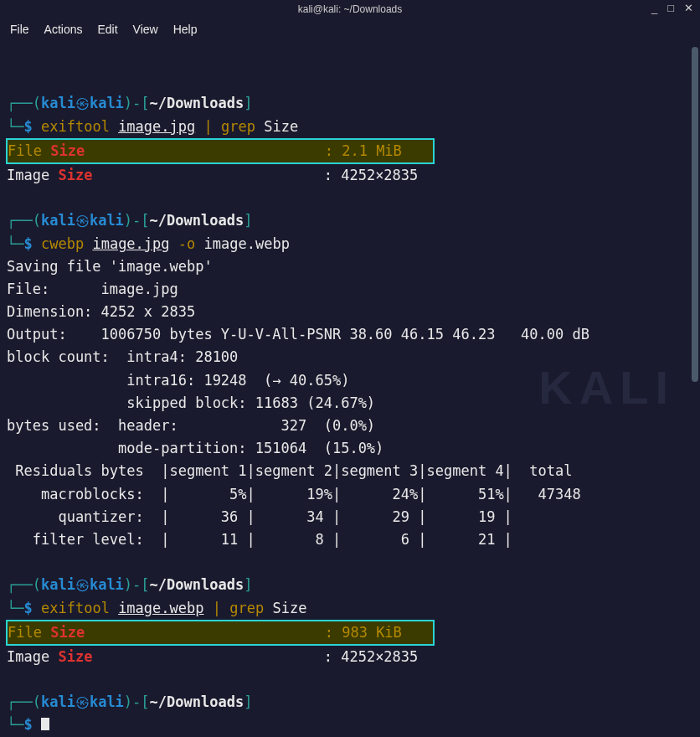  I want to click on out2-l4: Output: 1006750 bytes Y-U-V-All-PSNR 38.…, so click(298, 334).